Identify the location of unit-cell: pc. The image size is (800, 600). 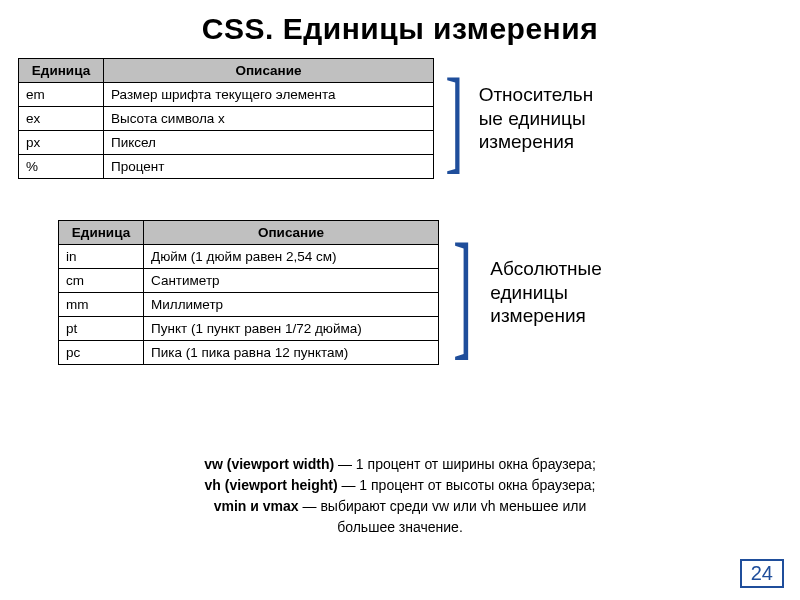
(102, 353).